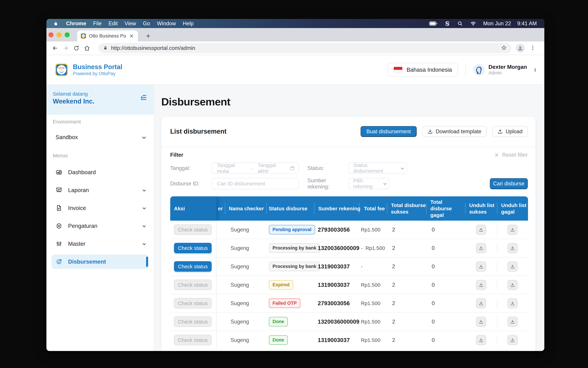 This screenshot has width=588, height=368. I want to click on wifi-icon, so click(473, 24).